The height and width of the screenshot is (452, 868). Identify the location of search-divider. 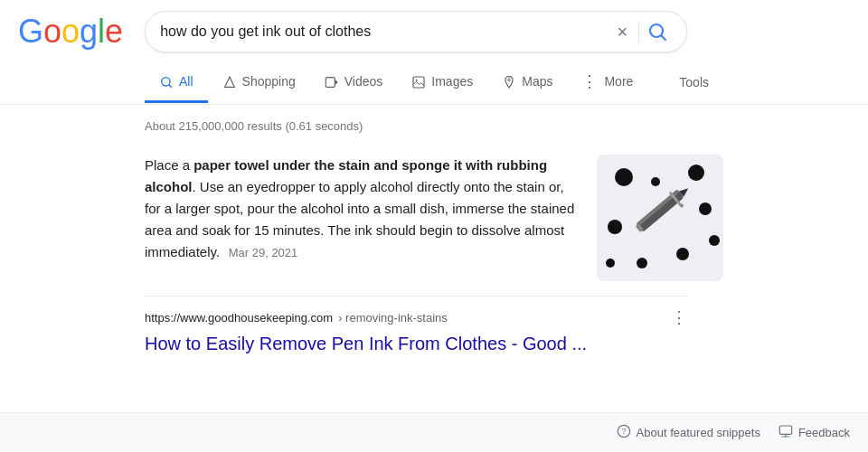
(638, 32).